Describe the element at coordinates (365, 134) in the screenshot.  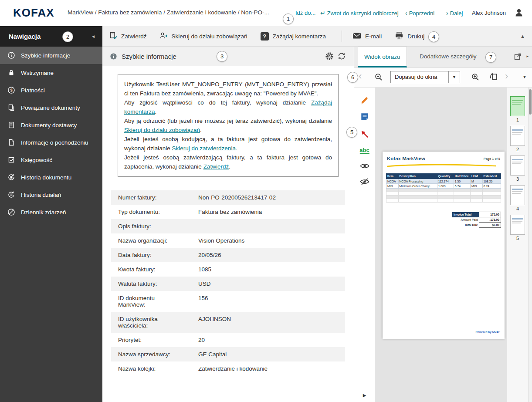
I see `arrow-annotation-icon` at that location.